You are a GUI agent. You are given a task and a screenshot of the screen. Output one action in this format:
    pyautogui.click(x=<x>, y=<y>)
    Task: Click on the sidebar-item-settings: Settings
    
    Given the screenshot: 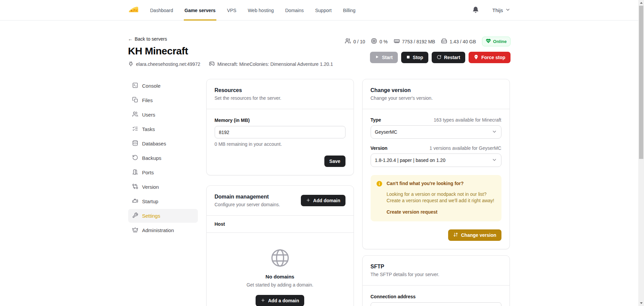 What is the action you would take?
    pyautogui.click(x=163, y=216)
    